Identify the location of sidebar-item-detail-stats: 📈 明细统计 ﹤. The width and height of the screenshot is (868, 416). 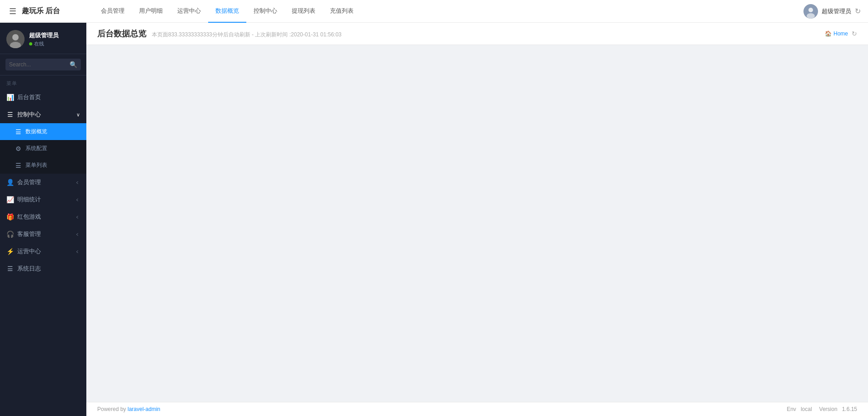
(43, 200).